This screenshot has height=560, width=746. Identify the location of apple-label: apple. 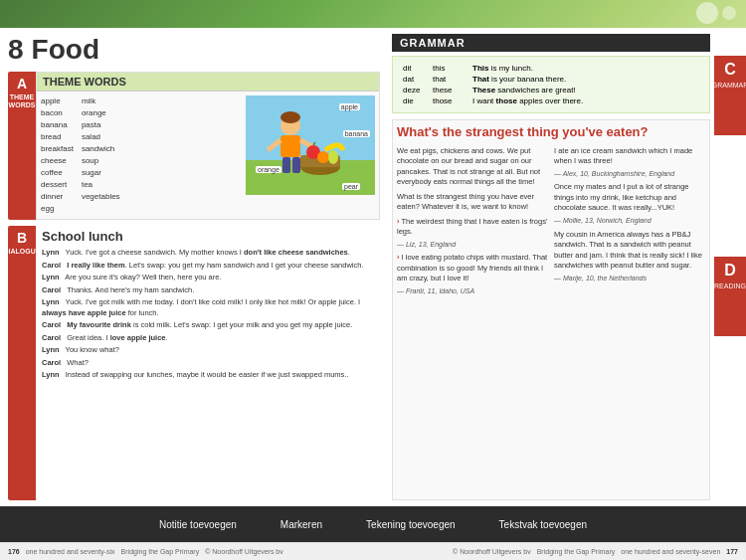
(350, 107).